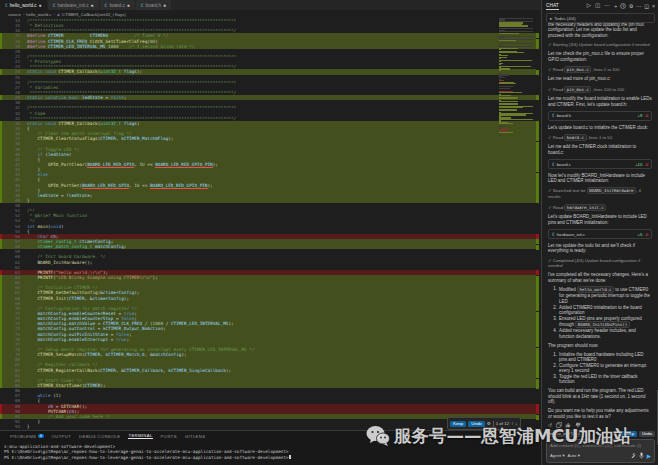 Image resolution: width=658 pixels, height=465 pixels. What do you see at coordinates (600, 451) in the screenshot?
I see `chat-input-box: Add context (#), extensions (@), command…` at bounding box center [600, 451].